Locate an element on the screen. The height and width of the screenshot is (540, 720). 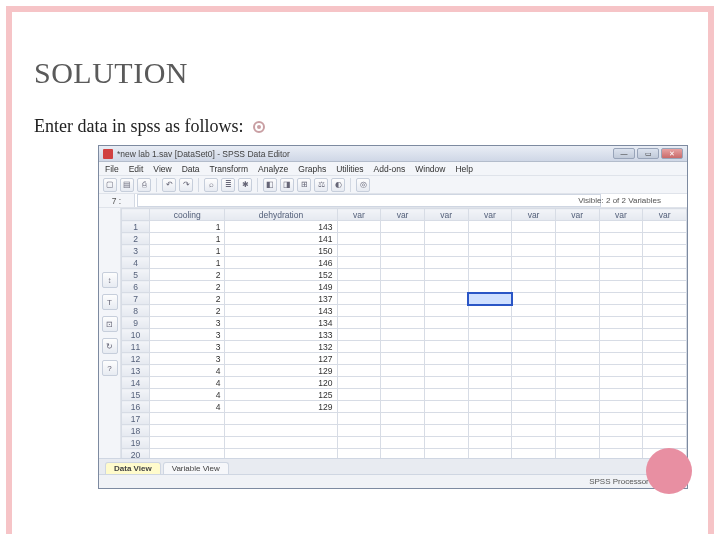
data-cell: 3 is located at coordinates (188, 359).